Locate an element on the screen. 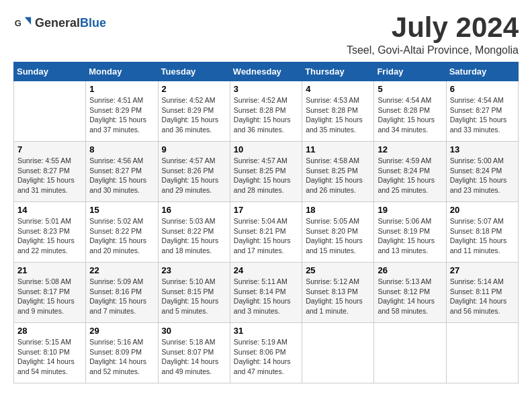 The image size is (532, 411). day-cell: 11Sunrise: 4:58 AM Sunset: 8:25 PM Dayli… is located at coordinates (339, 172).